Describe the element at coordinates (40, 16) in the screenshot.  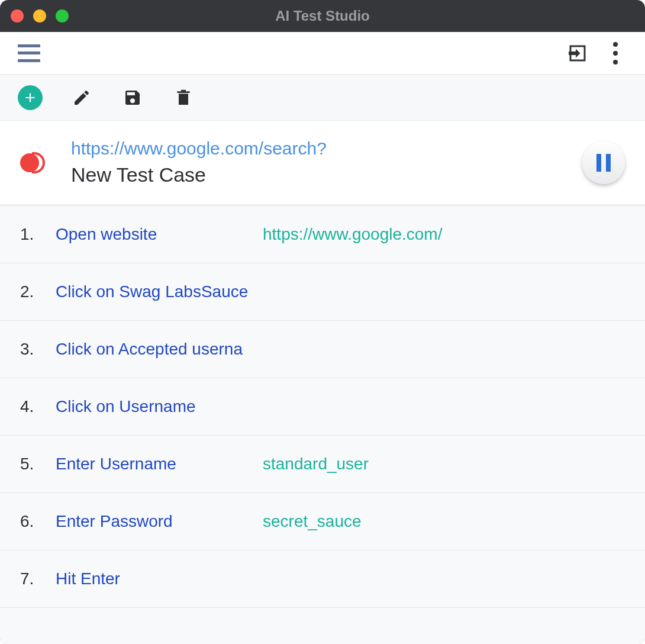
I see `minimize-window-button` at that location.